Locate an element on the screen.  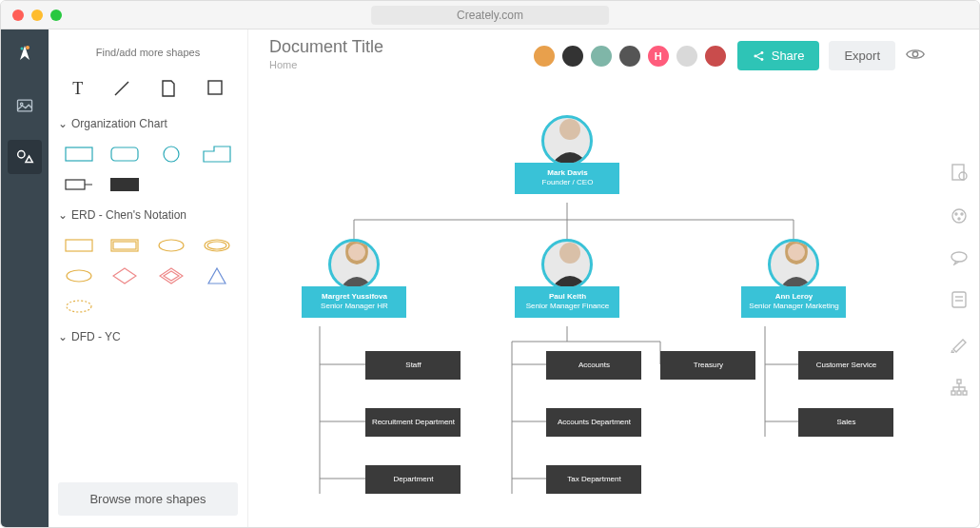
node-accounts: Accounts is located at coordinates (594, 365).